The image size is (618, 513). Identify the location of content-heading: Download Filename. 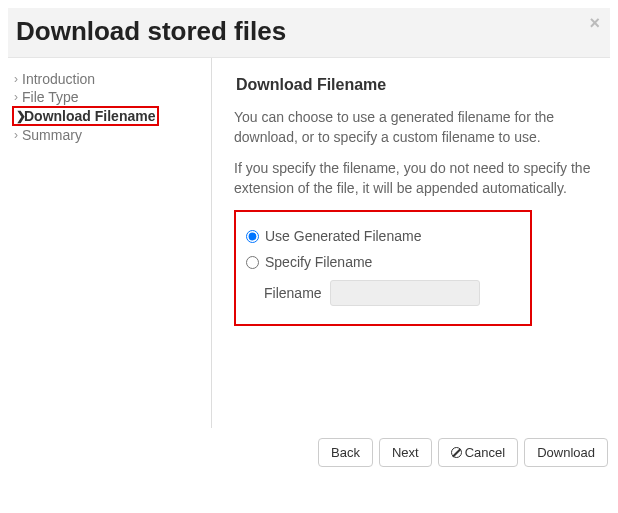
(414, 85).